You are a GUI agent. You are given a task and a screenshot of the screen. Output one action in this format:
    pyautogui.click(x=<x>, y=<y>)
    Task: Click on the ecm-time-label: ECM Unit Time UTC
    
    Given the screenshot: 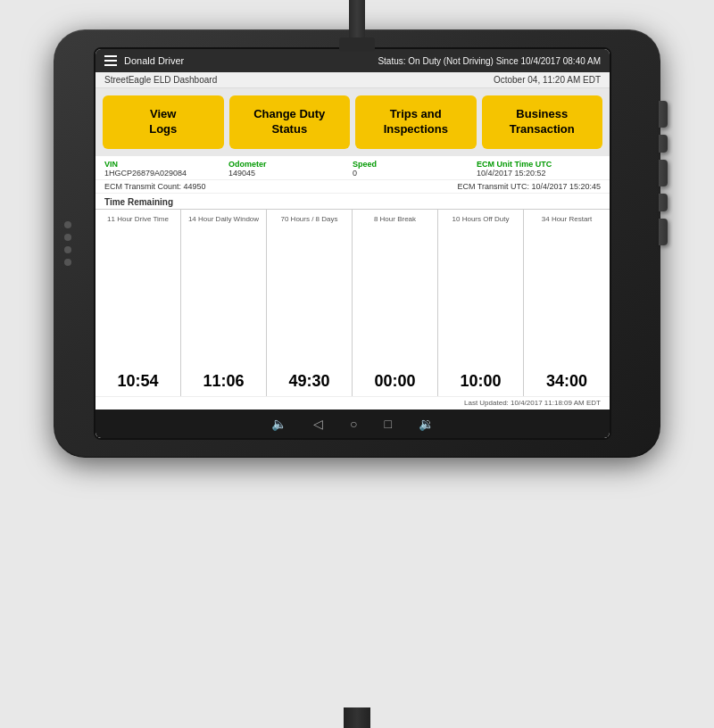 What is the action you would take?
    pyautogui.click(x=539, y=164)
    